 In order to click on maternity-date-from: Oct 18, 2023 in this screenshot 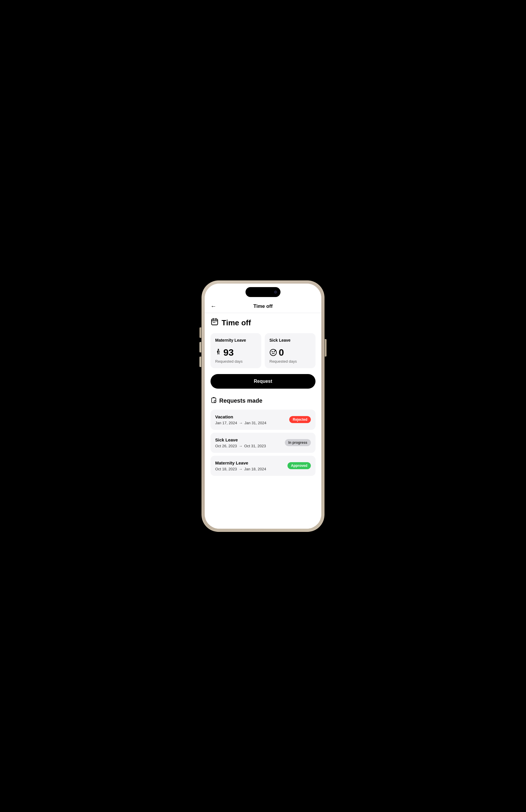, I will do `click(226, 469)`.